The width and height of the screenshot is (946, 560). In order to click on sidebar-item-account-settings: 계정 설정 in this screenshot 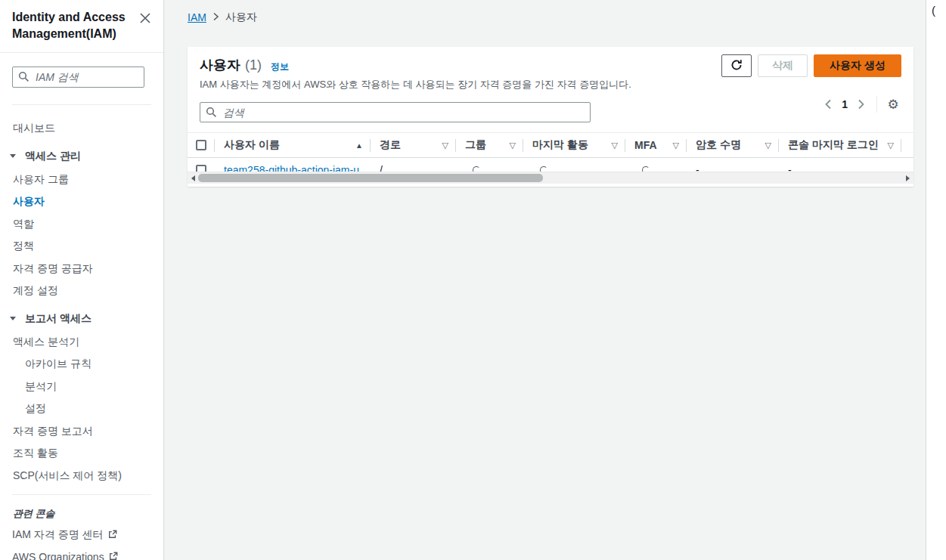, I will do `click(82, 291)`.